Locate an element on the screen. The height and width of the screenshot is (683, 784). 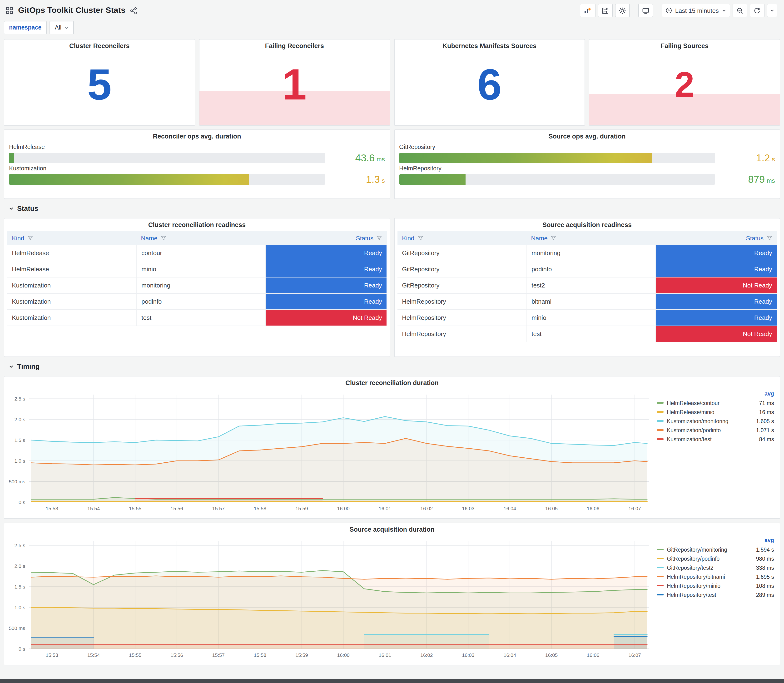
legend-avg-value: 289 ms is located at coordinates (766, 595).